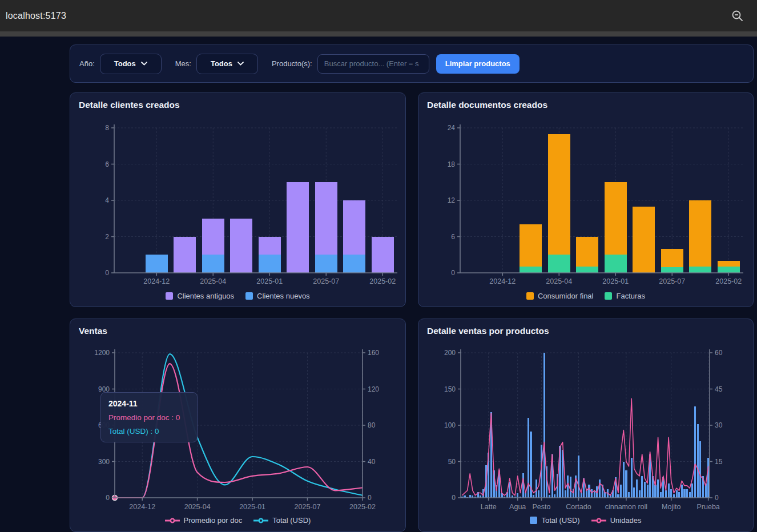 This screenshot has width=757, height=532. I want to click on svg-text: 100, so click(450, 425).